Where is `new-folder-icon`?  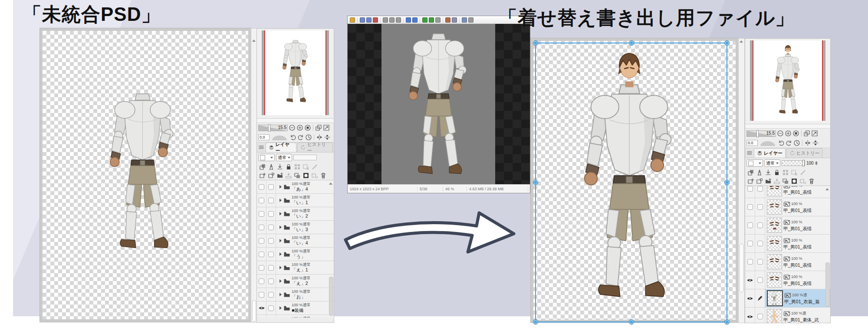 new-folder-icon is located at coordinates (768, 181).